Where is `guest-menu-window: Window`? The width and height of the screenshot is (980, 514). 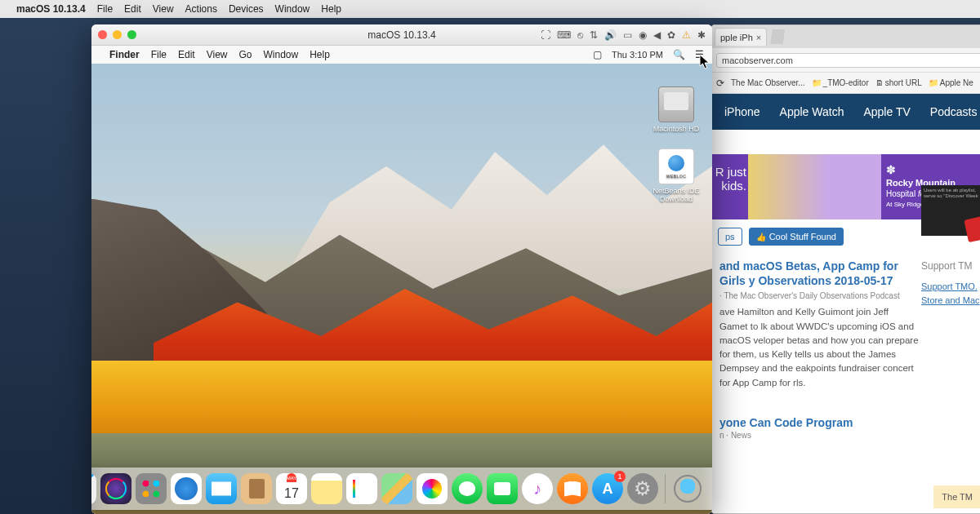
guest-menu-window: Window is located at coordinates (281, 55).